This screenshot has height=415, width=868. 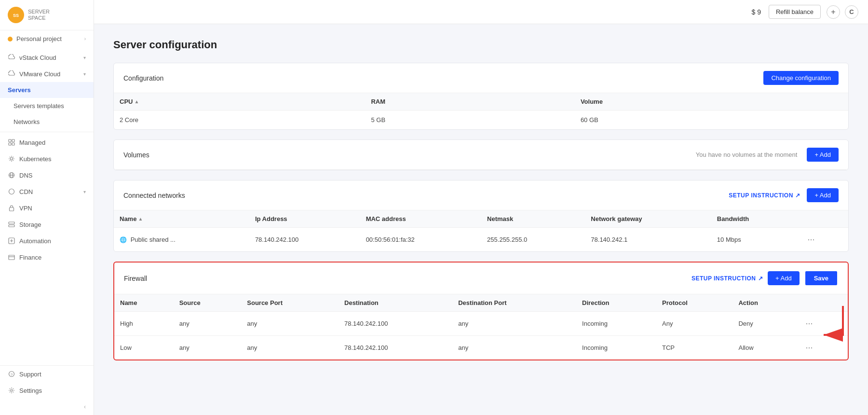 I want to click on sidebar-nav: vStack Cloud ▾ VMware Cloud ▾ Servers Se…, so click(x=47, y=157).